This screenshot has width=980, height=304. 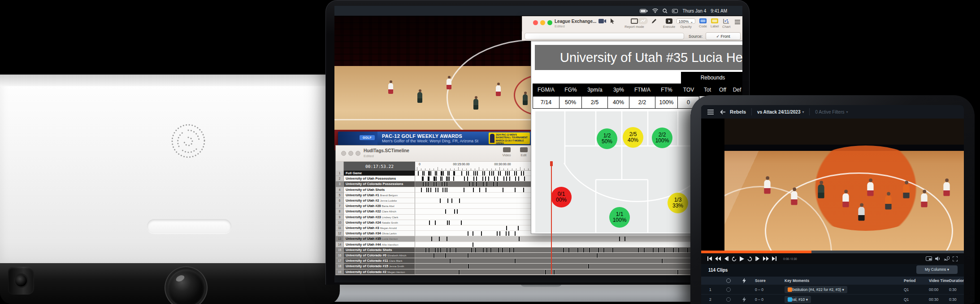 What do you see at coordinates (710, 259) in the screenshot?
I see `skip-start-icon` at bounding box center [710, 259].